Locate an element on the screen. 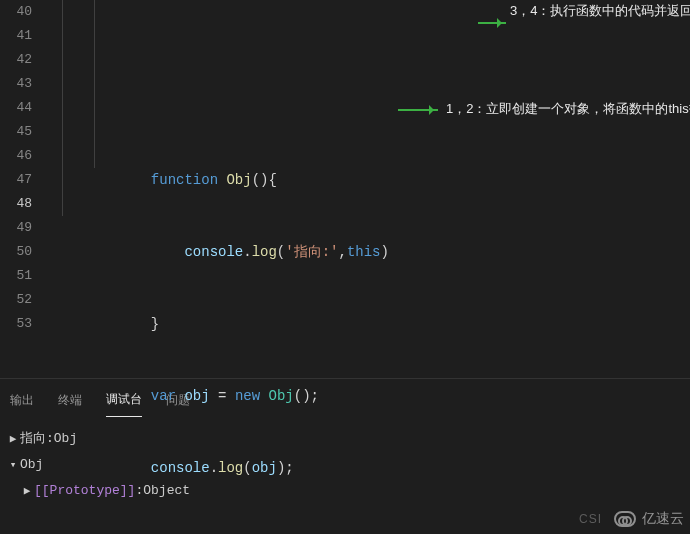 Image resolution: width=690 pixels, height=534 pixels. class-name: Obj is located at coordinates (282, 396).